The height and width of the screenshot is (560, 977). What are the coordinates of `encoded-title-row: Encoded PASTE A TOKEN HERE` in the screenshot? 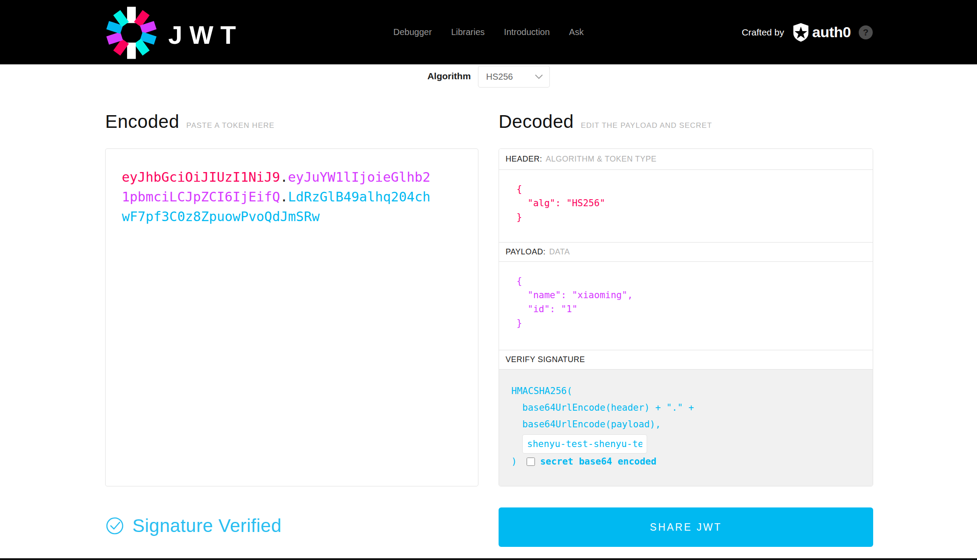 It's located at (292, 123).